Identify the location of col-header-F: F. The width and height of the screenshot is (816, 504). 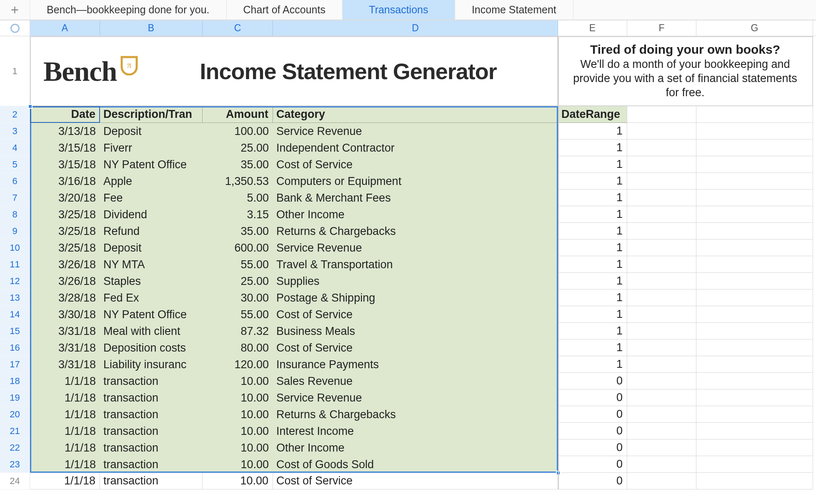
(662, 28).